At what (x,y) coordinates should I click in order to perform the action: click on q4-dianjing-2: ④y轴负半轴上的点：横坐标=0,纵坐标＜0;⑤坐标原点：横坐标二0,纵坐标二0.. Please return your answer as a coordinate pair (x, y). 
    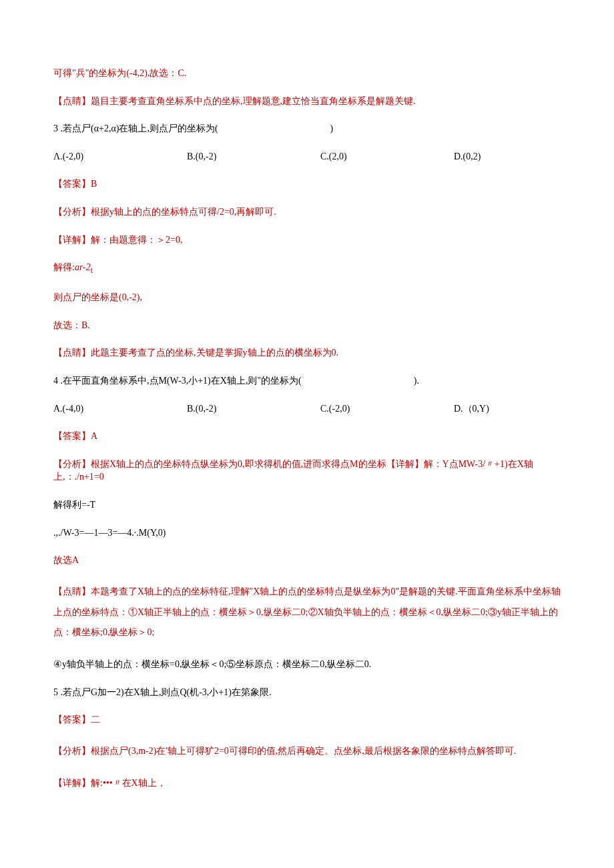
    Looking at the image, I should click on (307, 665).